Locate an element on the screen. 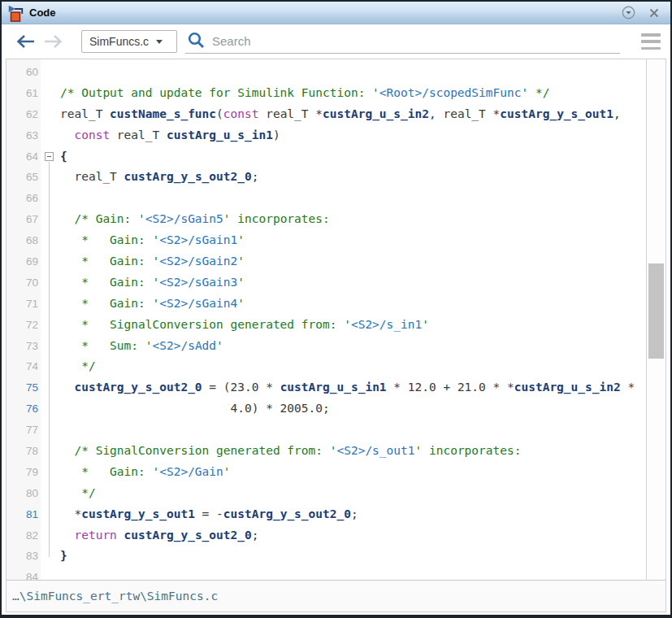  code-line: * Gain: '<S2>/sGain2' is located at coordinates (353, 262).